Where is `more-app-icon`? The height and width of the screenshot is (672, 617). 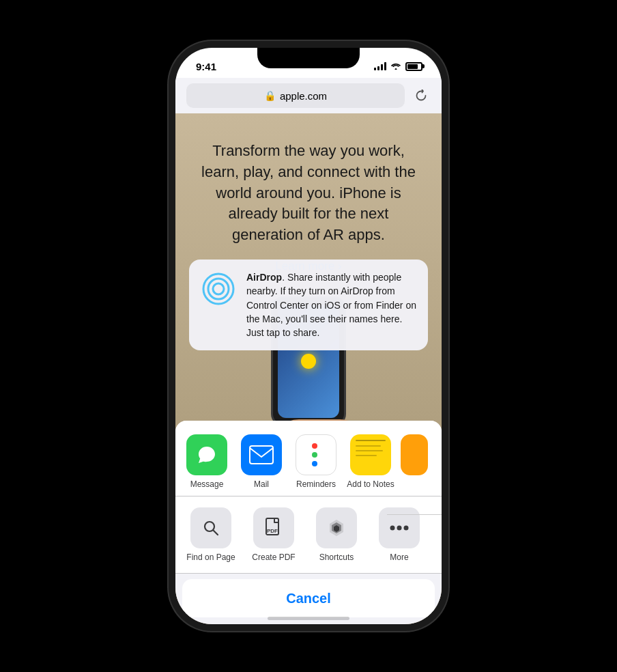
more-app-icon is located at coordinates (414, 455).